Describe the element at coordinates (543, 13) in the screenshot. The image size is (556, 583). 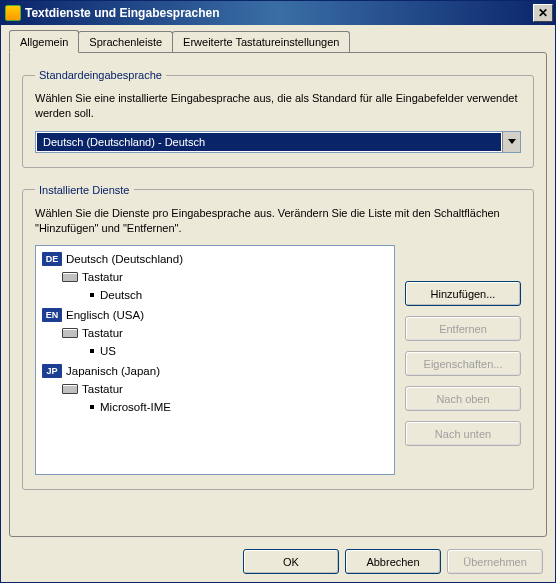
I see `close-button: ✕` at that location.